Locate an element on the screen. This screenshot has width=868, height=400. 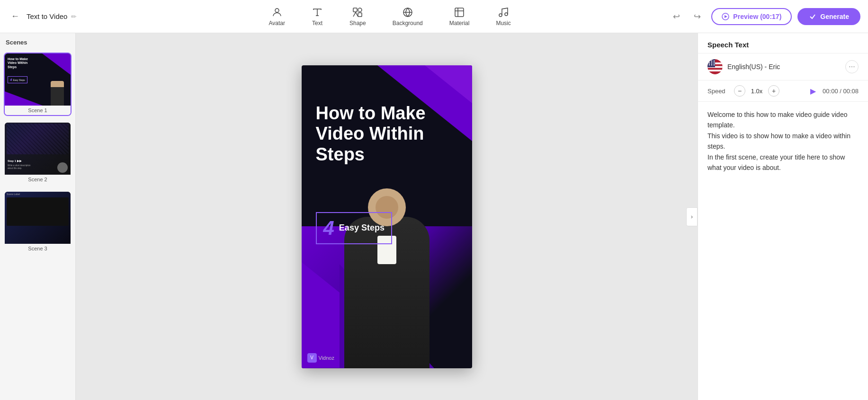
timer-row: ▶ 00:00 / 00:08 is located at coordinates (833, 91).